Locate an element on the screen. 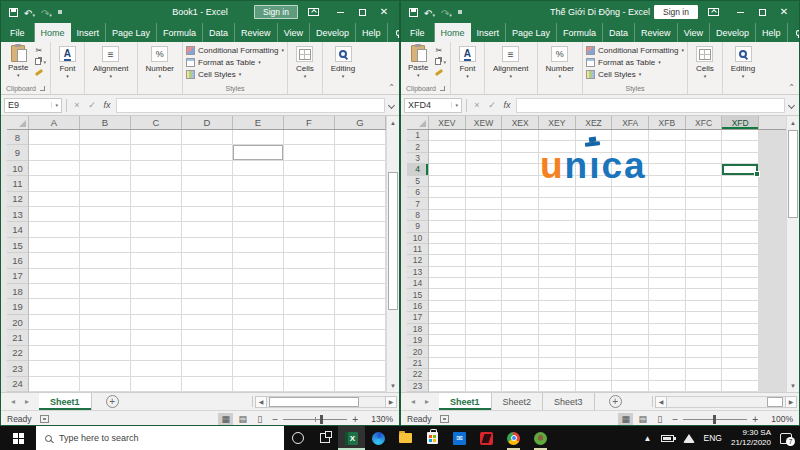  column-header-XEX: XEX is located at coordinates (520, 122).